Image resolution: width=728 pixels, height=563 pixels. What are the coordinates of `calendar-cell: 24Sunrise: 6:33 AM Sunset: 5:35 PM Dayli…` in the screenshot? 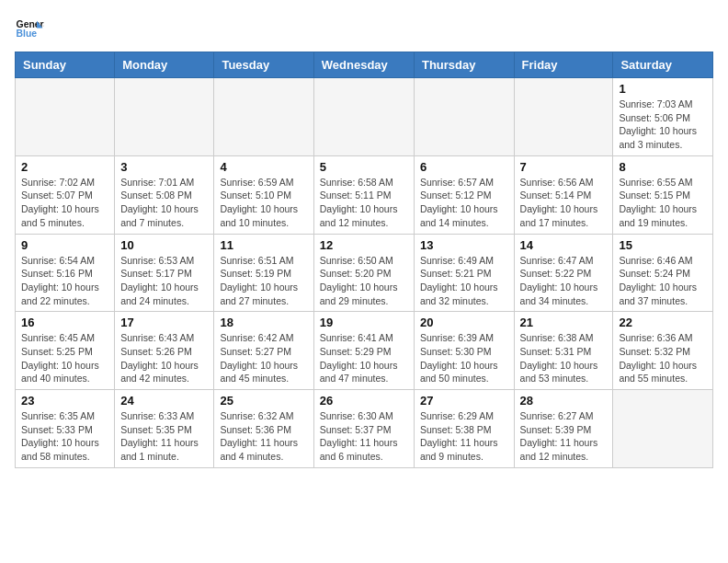 It's located at (165, 429).